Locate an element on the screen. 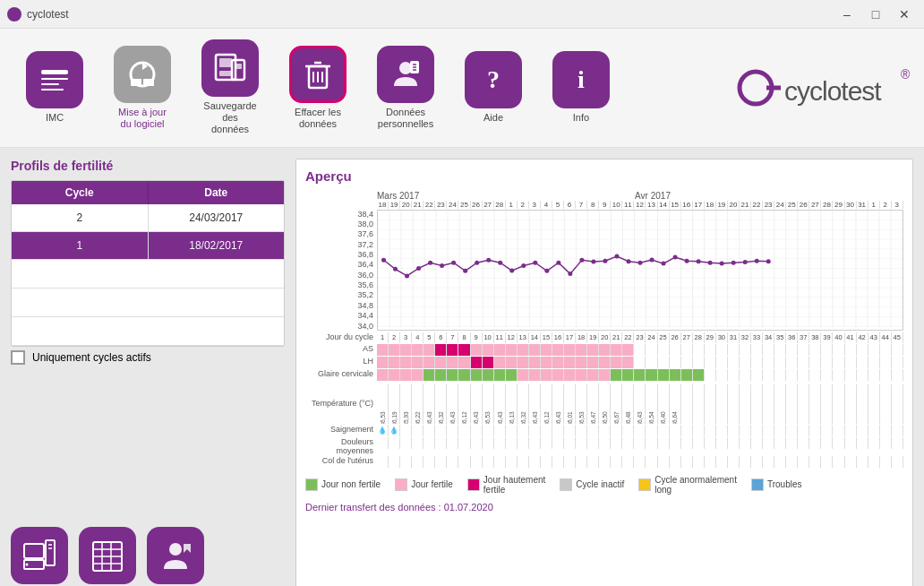 The image size is (924, 586). cycle-row-2: 2 24/03/2017 is located at coordinates (148, 219).